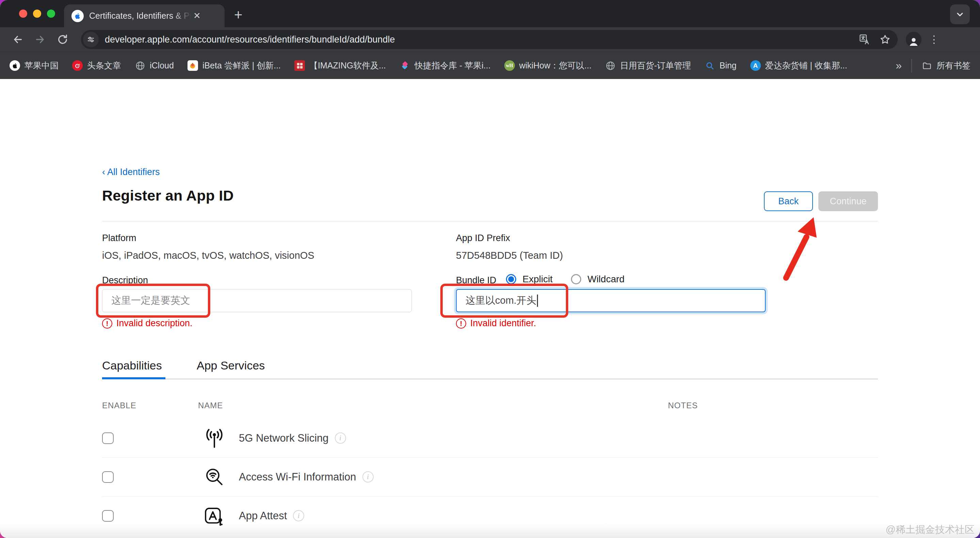 This screenshot has width=980, height=538. What do you see at coordinates (848, 201) in the screenshot?
I see `continue-button: Continue` at bounding box center [848, 201].